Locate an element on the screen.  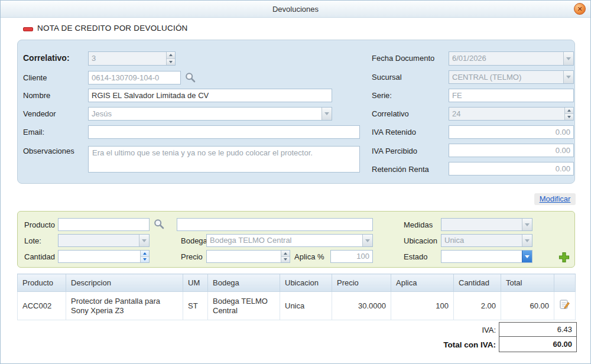
aplica-field: 100 is located at coordinates (352, 256).